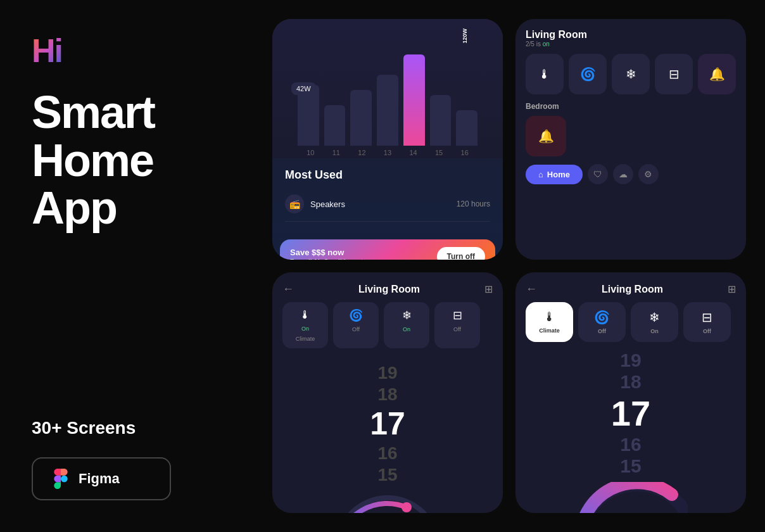 Image resolution: width=765 pixels, height=532 pixels. Describe the element at coordinates (92, 160) in the screenshot. I see `title-line2: Home` at that location.